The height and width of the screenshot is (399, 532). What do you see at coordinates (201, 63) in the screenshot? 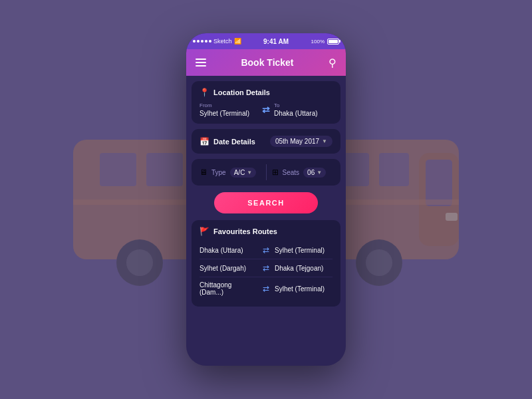
I see `hamburger-menu` at bounding box center [201, 63].